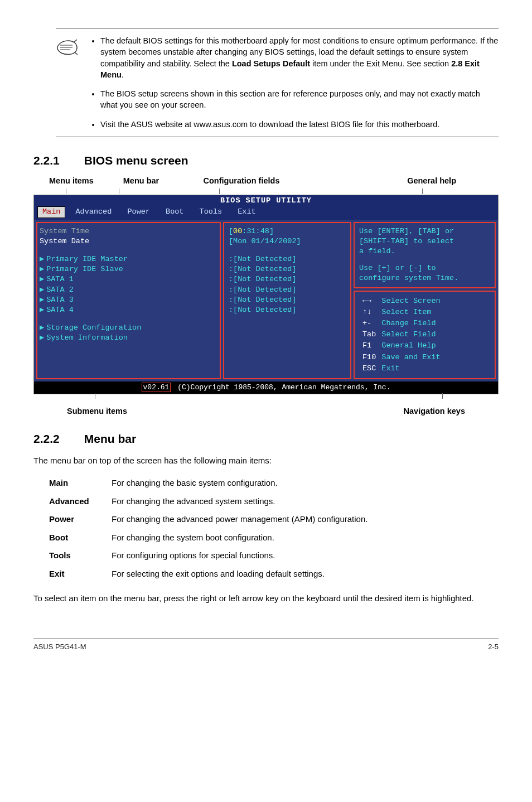 This screenshot has height=802, width=532. Describe the element at coordinates (410, 369) in the screenshot. I see `nav-desc: Exit` at that location.